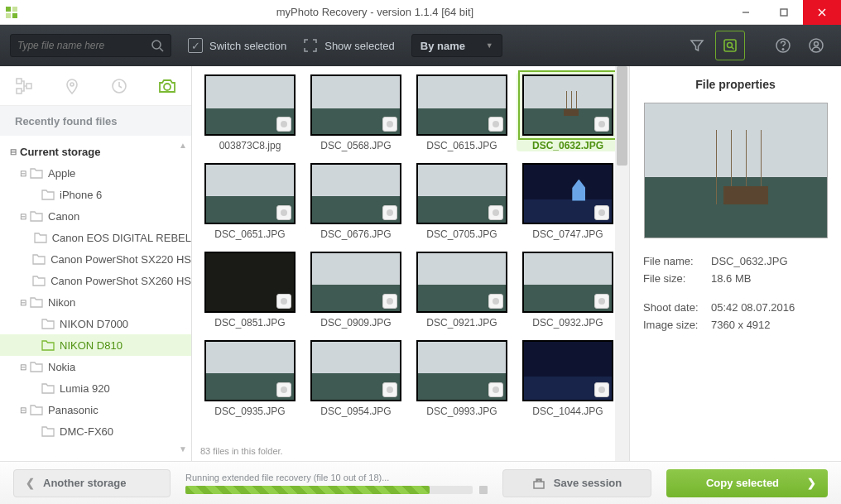 Image resolution: width=841 pixels, height=504 pixels. What do you see at coordinates (183, 451) in the screenshot?
I see `scroll-down-icon: ▼` at bounding box center [183, 451].